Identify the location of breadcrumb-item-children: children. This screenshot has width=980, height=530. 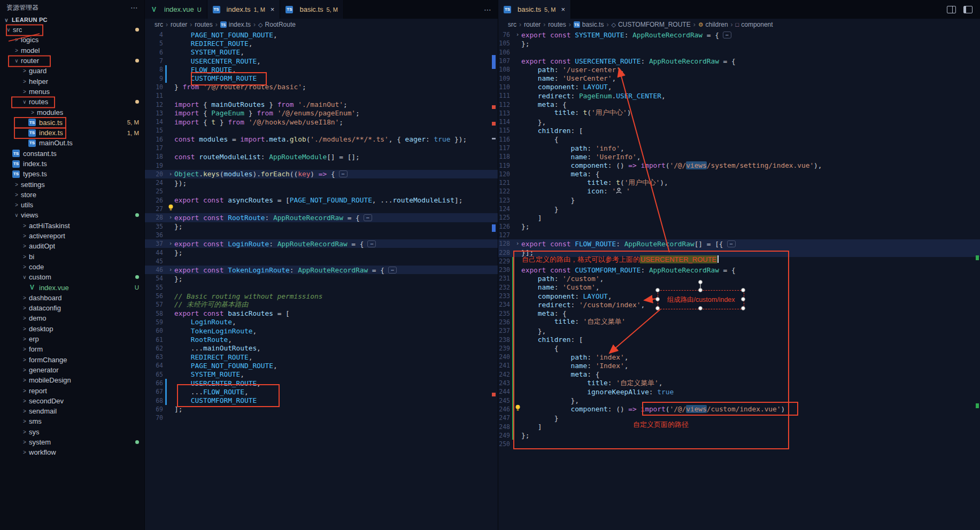
(717, 25).